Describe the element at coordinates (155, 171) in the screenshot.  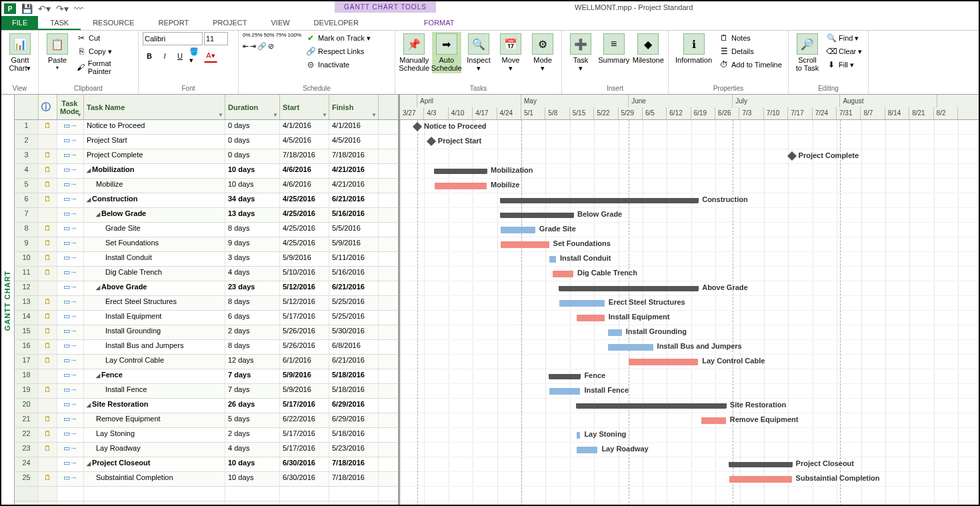
I see `task-name-cell: ◢Mobilization` at that location.